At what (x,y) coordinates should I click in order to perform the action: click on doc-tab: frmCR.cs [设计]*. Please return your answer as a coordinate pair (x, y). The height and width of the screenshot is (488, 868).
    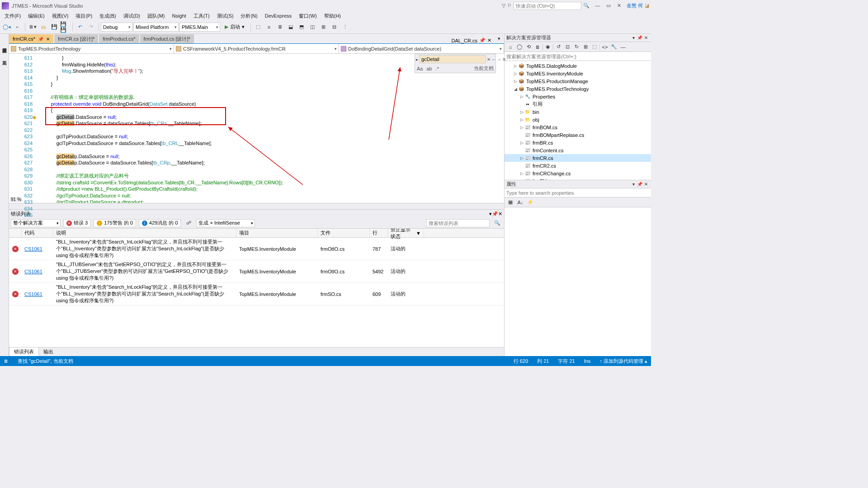
    Looking at the image, I should click on (76, 39).